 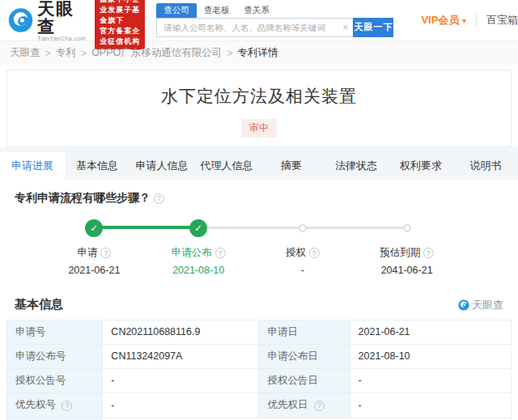 What do you see at coordinates (49, 21) in the screenshot?
I see `tianyancha-logo: 天眼查 TianYanCha.com` at bounding box center [49, 21].